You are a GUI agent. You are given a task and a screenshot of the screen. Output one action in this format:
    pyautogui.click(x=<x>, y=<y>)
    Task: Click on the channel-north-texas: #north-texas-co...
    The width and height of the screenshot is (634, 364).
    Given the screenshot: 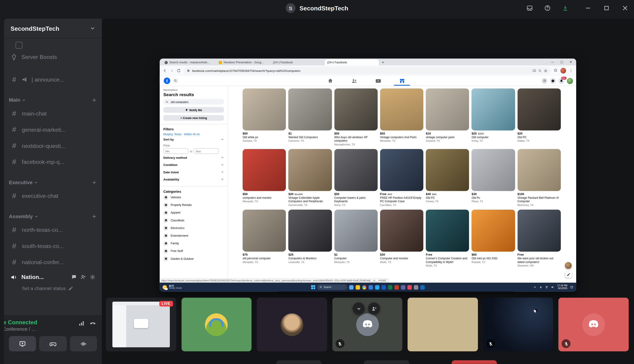 What is the action you would take?
    pyautogui.click(x=53, y=230)
    